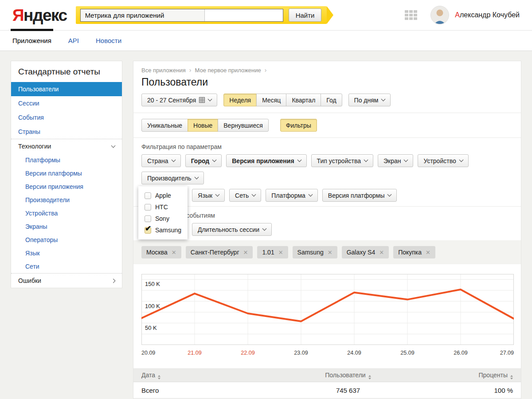 Image resolution: width=532 pixels, height=399 pixels. I want to click on sidebar-item-экраны: Экраны, so click(66, 227).